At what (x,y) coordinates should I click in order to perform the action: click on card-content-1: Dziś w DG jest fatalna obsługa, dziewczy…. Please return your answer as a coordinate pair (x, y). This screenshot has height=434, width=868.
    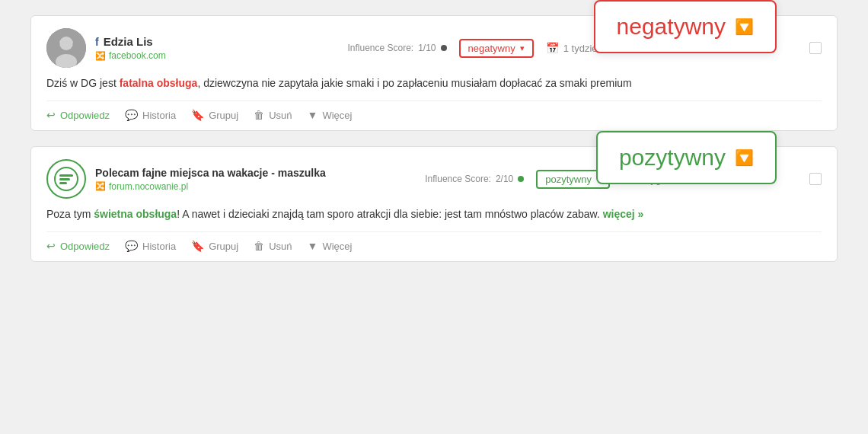
    Looking at the image, I should click on (434, 84).